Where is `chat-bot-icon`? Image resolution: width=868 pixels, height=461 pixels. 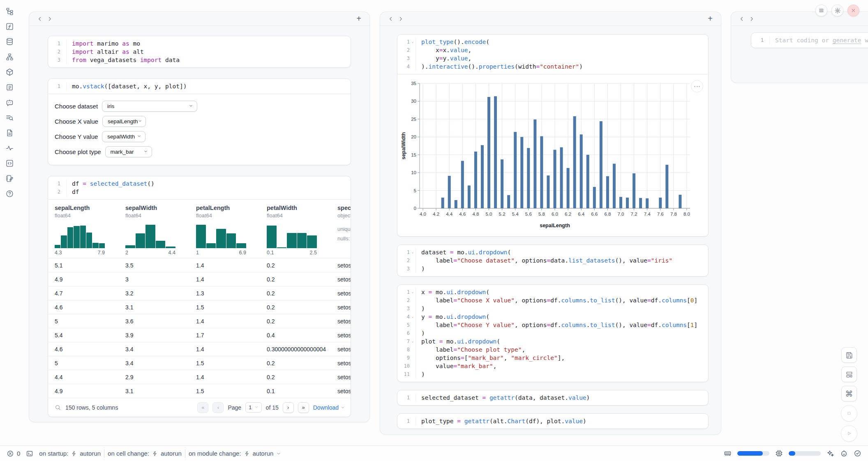
chat-bot-icon is located at coordinates (9, 102).